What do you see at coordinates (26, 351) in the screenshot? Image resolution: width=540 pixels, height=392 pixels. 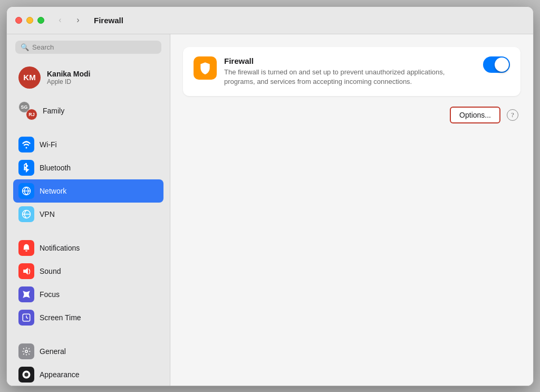 I see `general-icon` at bounding box center [26, 351].